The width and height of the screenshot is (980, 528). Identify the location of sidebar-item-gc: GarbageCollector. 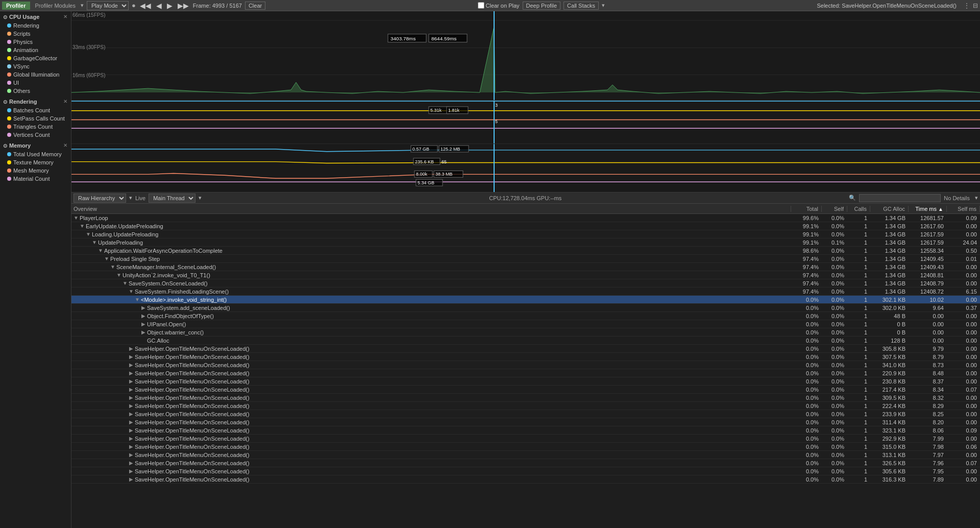
(36, 58).